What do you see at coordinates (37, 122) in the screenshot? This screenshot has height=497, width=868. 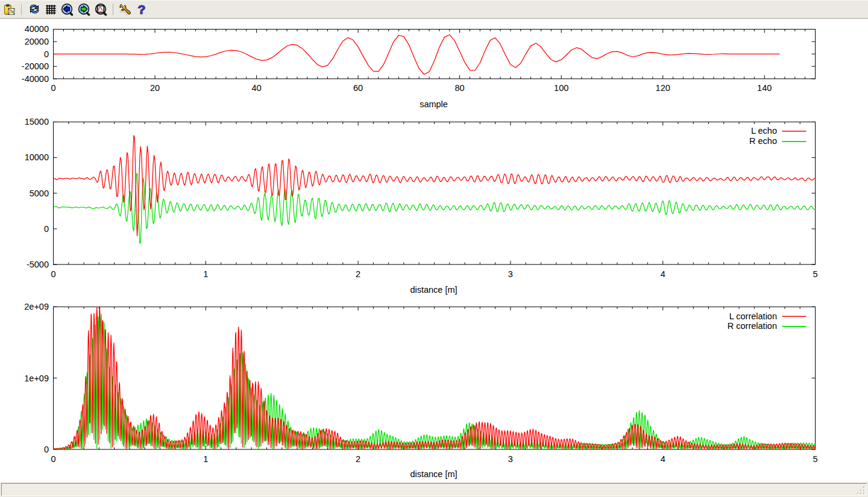 I see `svg-text: 15000` at bounding box center [37, 122].